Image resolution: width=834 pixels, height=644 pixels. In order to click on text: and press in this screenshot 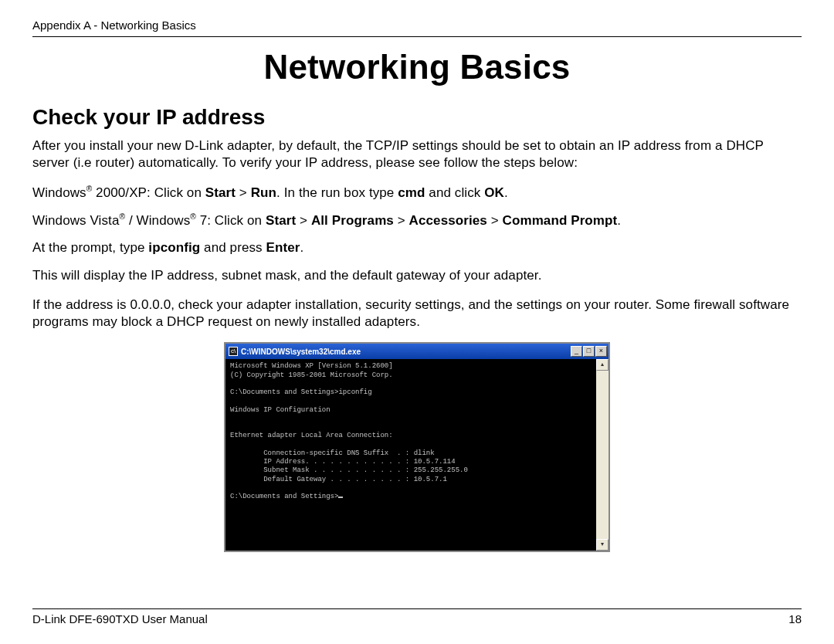, I will do `click(233, 247)`.